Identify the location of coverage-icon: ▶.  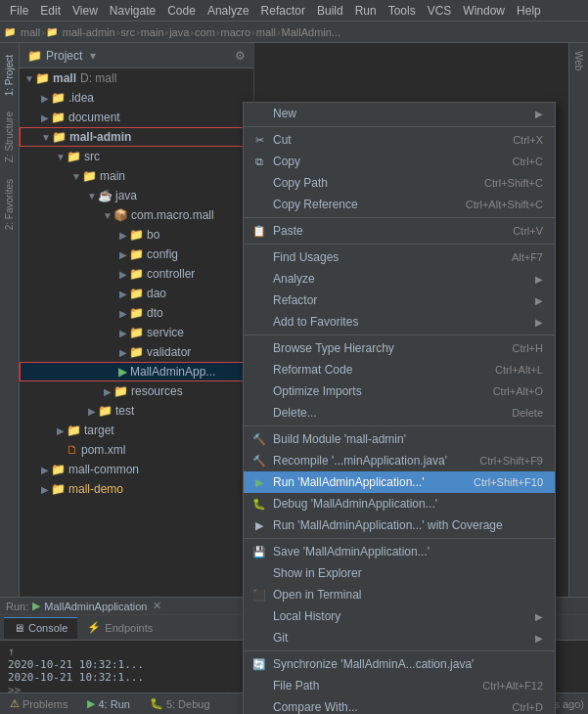
(259, 526).